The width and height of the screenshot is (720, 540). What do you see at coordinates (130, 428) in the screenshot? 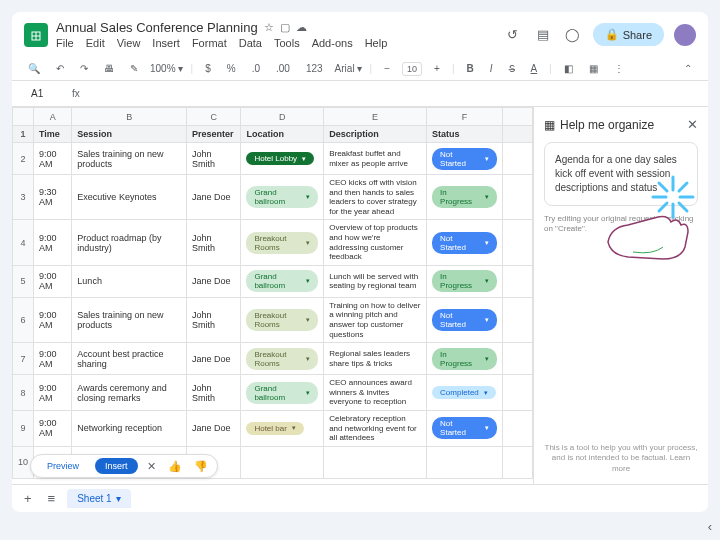
I see `cell-session: Networking reception` at bounding box center [130, 428].